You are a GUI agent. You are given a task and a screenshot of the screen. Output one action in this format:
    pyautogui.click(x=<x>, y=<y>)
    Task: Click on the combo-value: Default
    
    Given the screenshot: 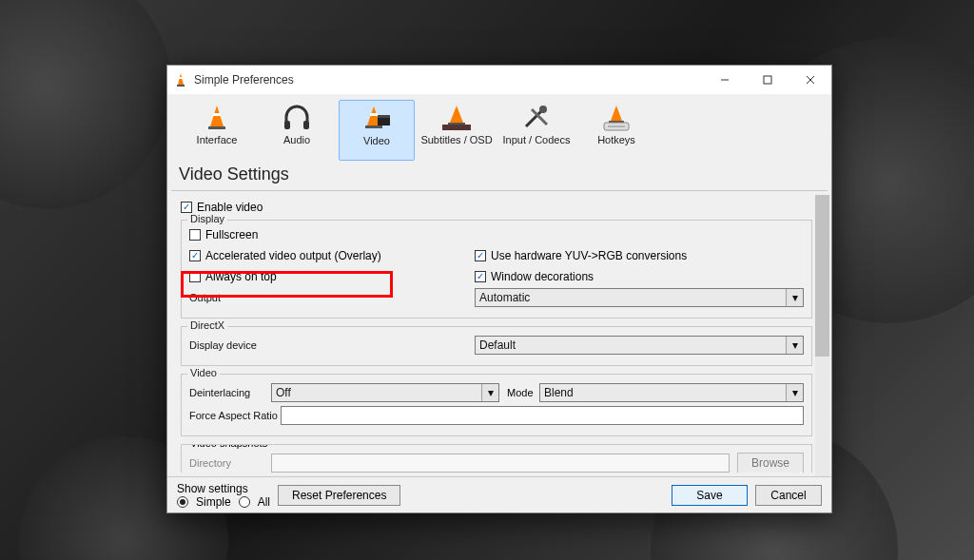 What is the action you would take?
    pyautogui.click(x=497, y=345)
    